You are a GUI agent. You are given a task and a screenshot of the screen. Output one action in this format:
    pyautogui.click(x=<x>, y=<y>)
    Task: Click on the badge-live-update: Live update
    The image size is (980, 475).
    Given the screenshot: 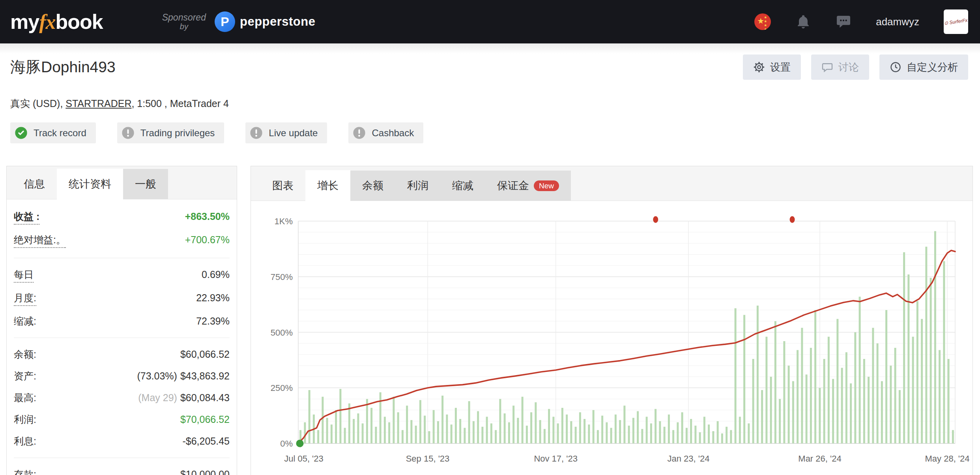 What is the action you would take?
    pyautogui.click(x=286, y=133)
    